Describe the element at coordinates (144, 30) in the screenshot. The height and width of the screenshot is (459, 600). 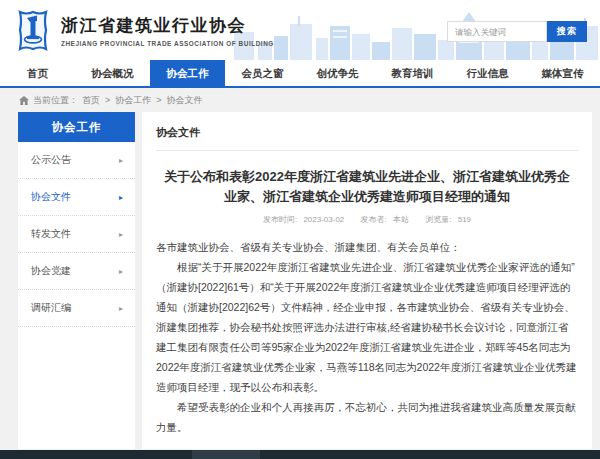
I see `brand: 浙江省建筑业行业协会 ZHEJIANG PROVINCIAL TRADE ASS…` at that location.